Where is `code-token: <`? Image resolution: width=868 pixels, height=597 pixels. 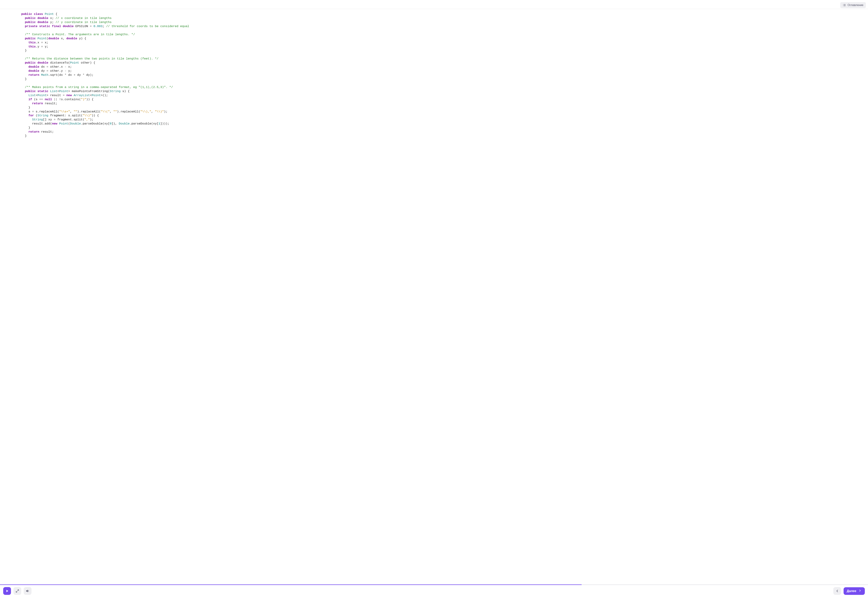 code-token: < is located at coordinates (37, 95).